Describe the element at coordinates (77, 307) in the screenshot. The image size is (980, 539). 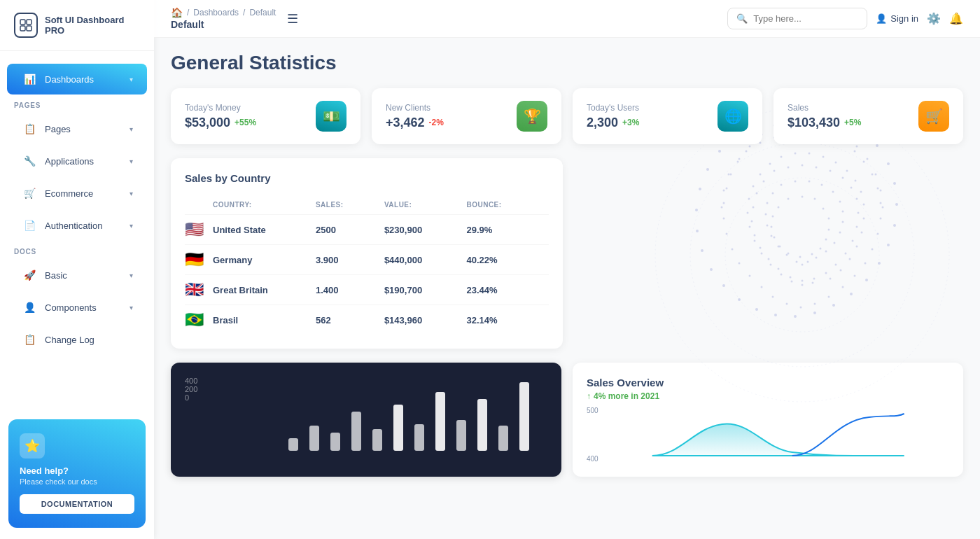
I see `sidebar-item-components: 👤 Components ▾` at that location.